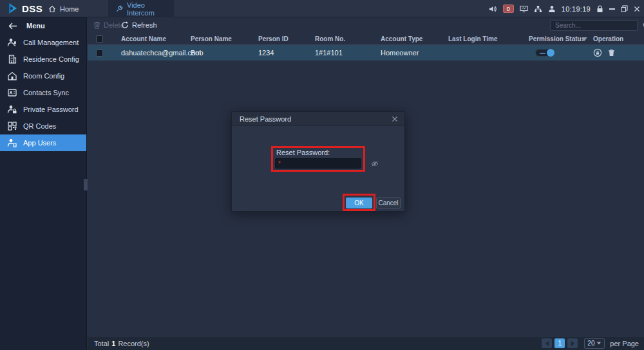 The height and width of the screenshot is (350, 644). What do you see at coordinates (43, 76) in the screenshot?
I see `sidebar-item-room-config: Room Config` at bounding box center [43, 76].